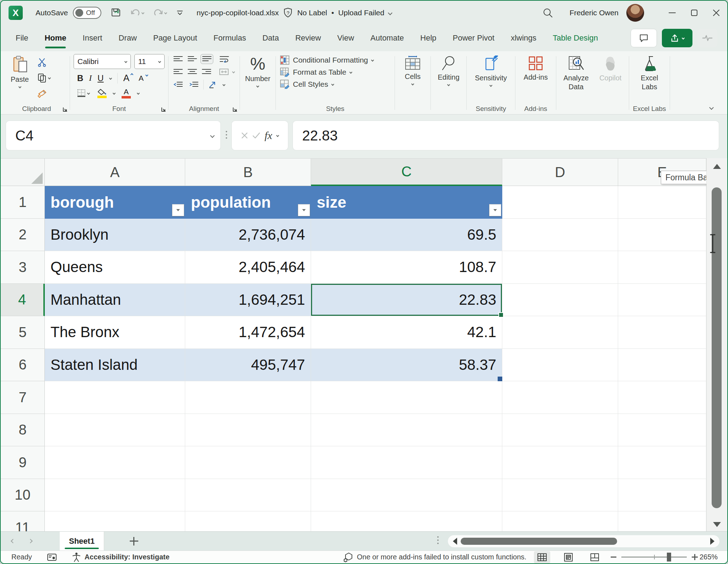 The image size is (728, 564). What do you see at coordinates (677, 38) in the screenshot?
I see `share-button` at bounding box center [677, 38].